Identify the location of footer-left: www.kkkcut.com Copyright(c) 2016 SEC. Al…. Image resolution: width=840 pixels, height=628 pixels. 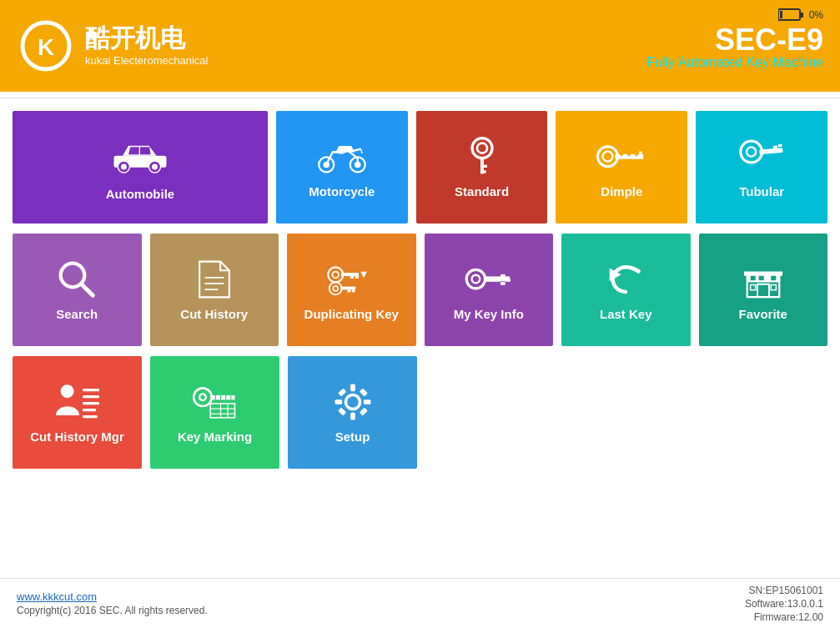
(112, 604).